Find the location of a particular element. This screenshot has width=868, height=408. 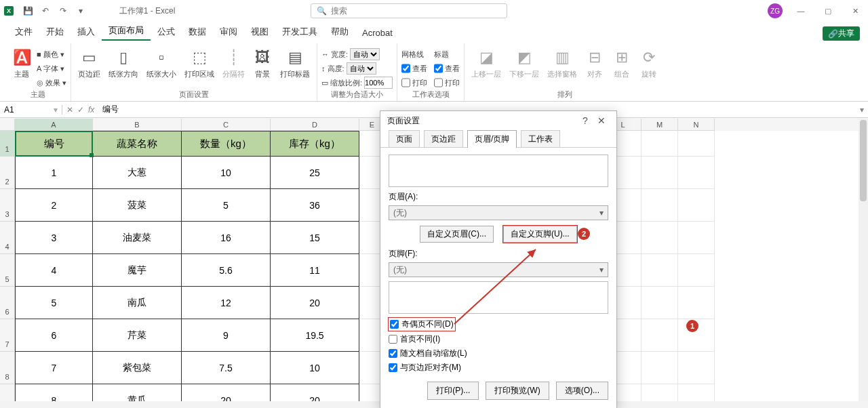

data-cell: 8 is located at coordinates (54, 393).